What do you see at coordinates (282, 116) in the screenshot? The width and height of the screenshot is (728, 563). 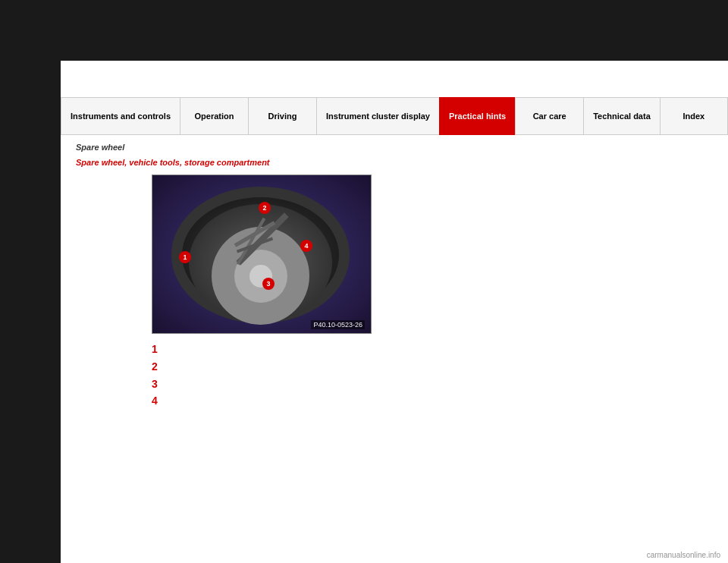 I see `nav-item-driving: Driving` at bounding box center [282, 116].